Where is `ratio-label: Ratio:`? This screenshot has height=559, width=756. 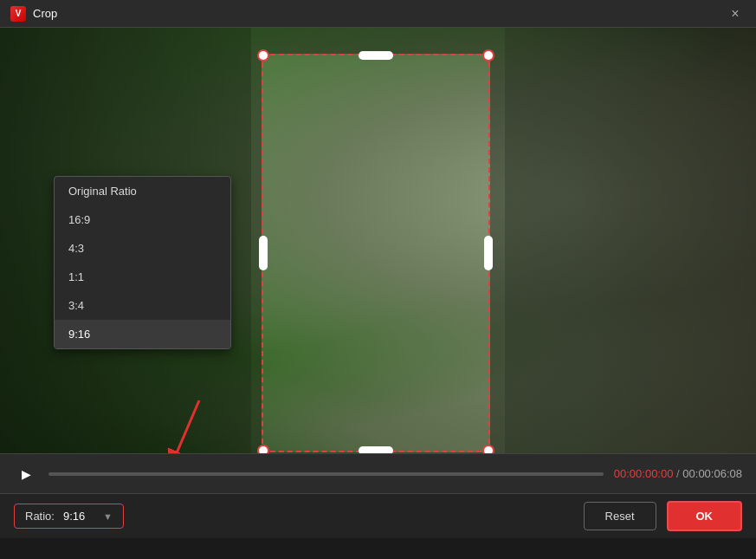 ratio-label: Ratio: is located at coordinates (40, 517).